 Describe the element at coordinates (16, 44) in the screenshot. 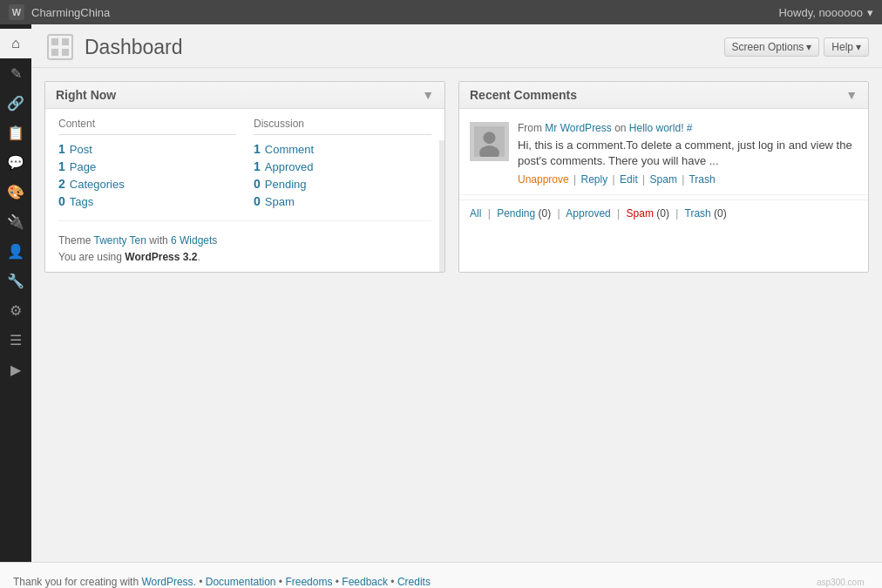

I see `sidebar-item-home: ⌂` at that location.